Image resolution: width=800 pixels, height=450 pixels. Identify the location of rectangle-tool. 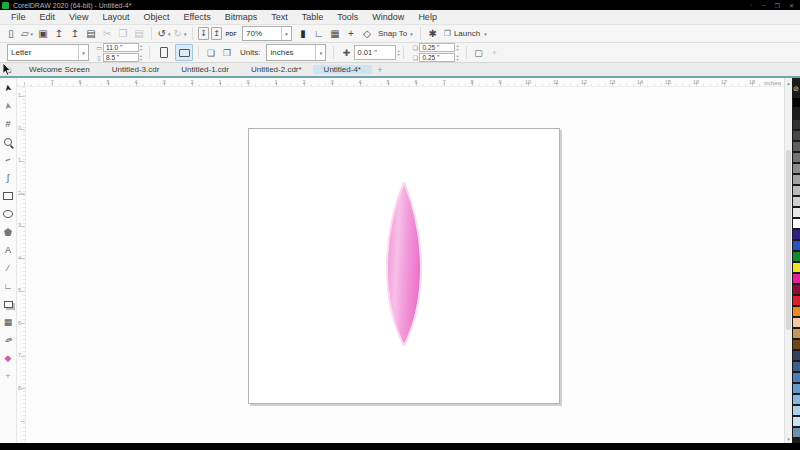
(8, 196).